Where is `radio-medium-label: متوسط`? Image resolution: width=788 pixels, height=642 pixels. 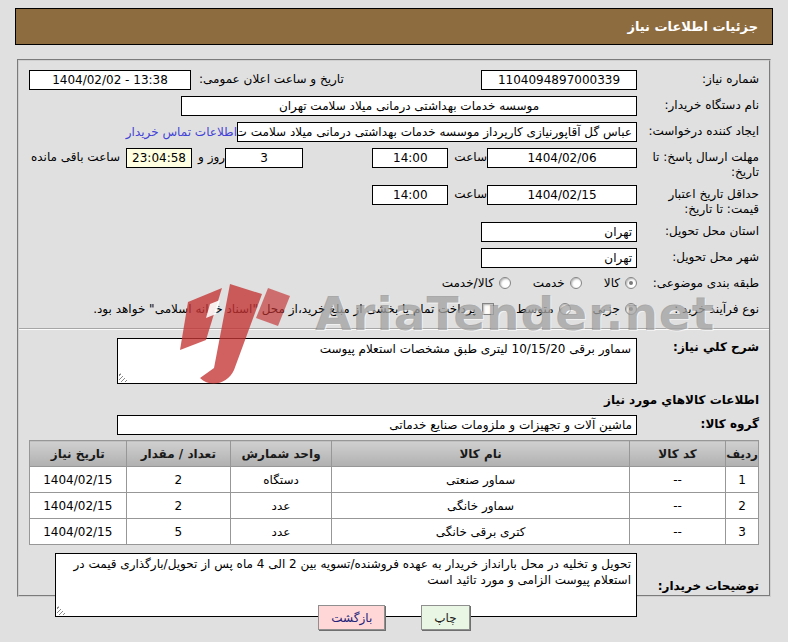 radio-medium-label: متوسط is located at coordinates (535, 308).